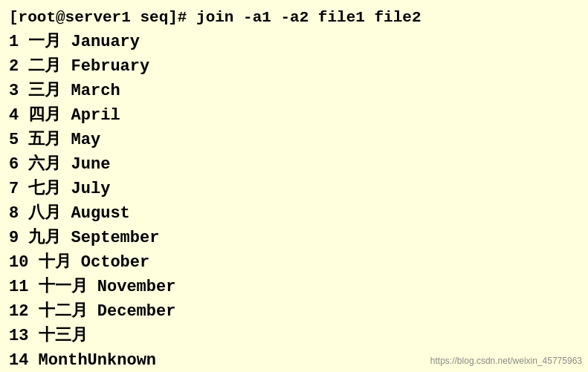  I want to click on output-line: 2 二月 February, so click(294, 67).